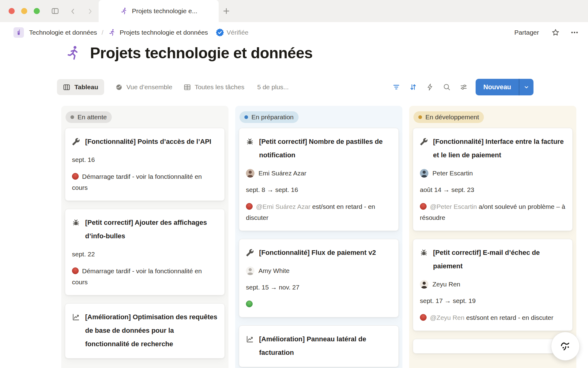 This screenshot has height=368, width=588. I want to click on more-options-icon, so click(575, 33).